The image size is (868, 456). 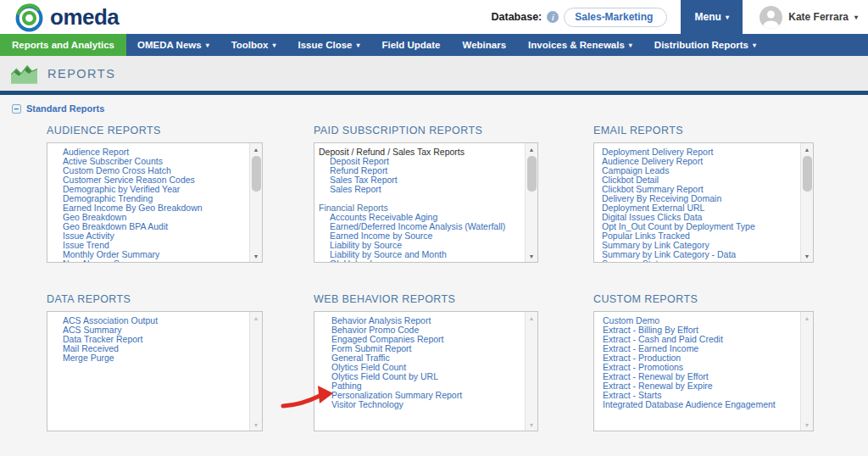 What do you see at coordinates (417, 349) in the screenshot?
I see `report-link-form-submit-report: Form Submit Report` at bounding box center [417, 349].